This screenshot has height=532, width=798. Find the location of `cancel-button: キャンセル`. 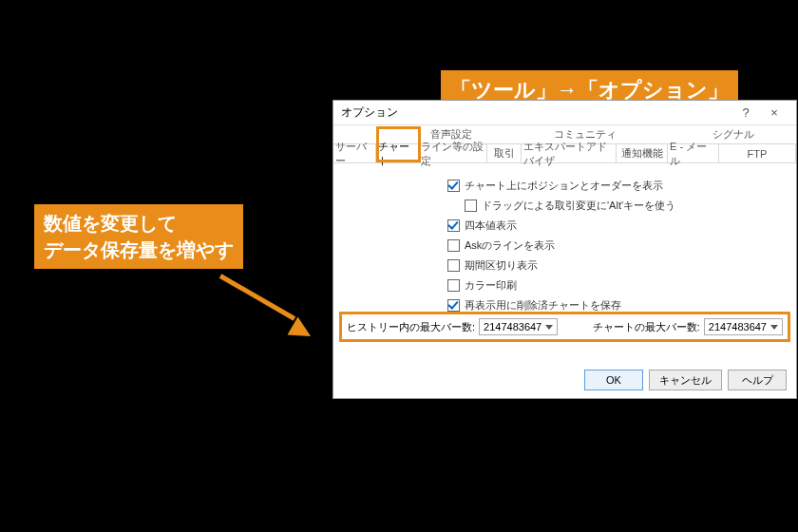

cancel-button: キャンセル is located at coordinates (686, 380).